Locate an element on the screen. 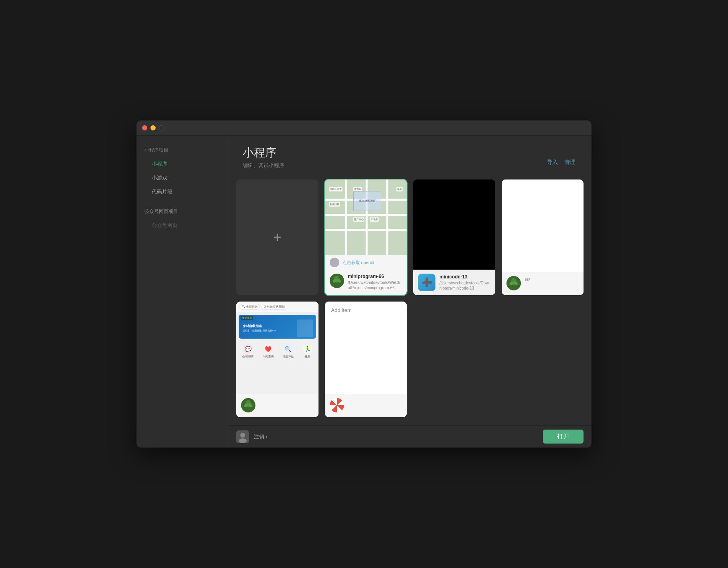  plus-icon: + is located at coordinates (277, 237).